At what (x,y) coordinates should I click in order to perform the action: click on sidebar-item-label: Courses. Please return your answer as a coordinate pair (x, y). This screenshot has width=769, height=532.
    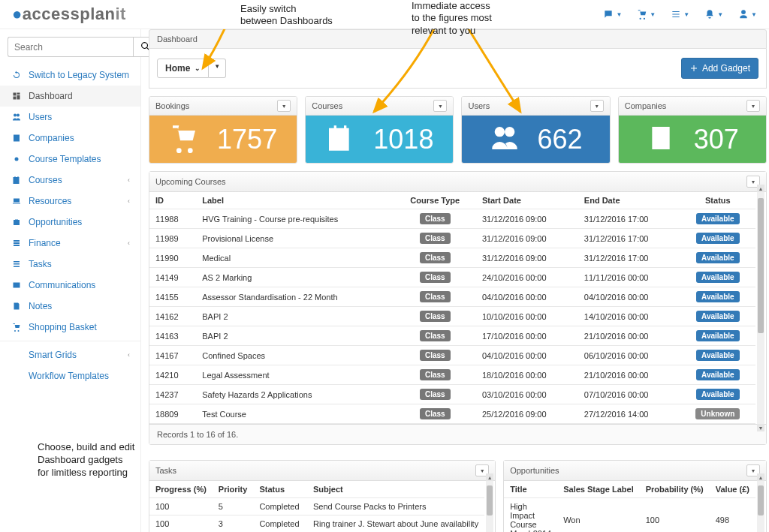
    Looking at the image, I should click on (45, 180).